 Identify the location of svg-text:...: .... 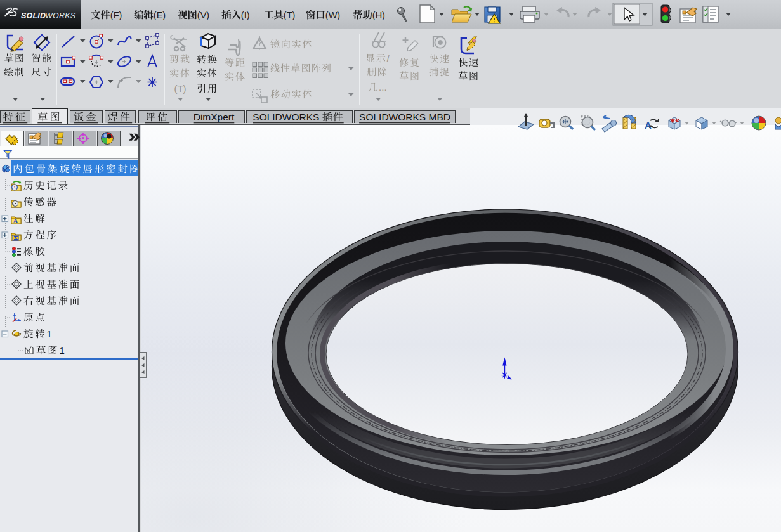
(383, 88).